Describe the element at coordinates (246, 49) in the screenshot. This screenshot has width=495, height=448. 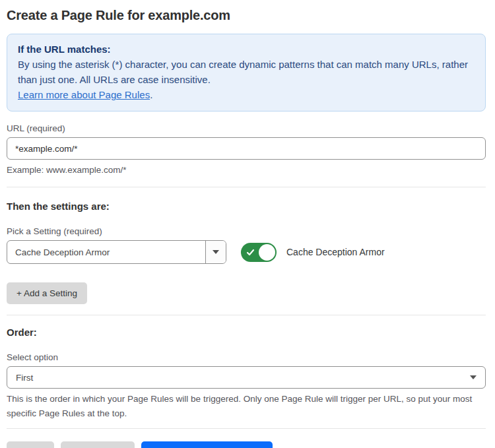
I see `info-box-heading: If the URL matches:` at that location.